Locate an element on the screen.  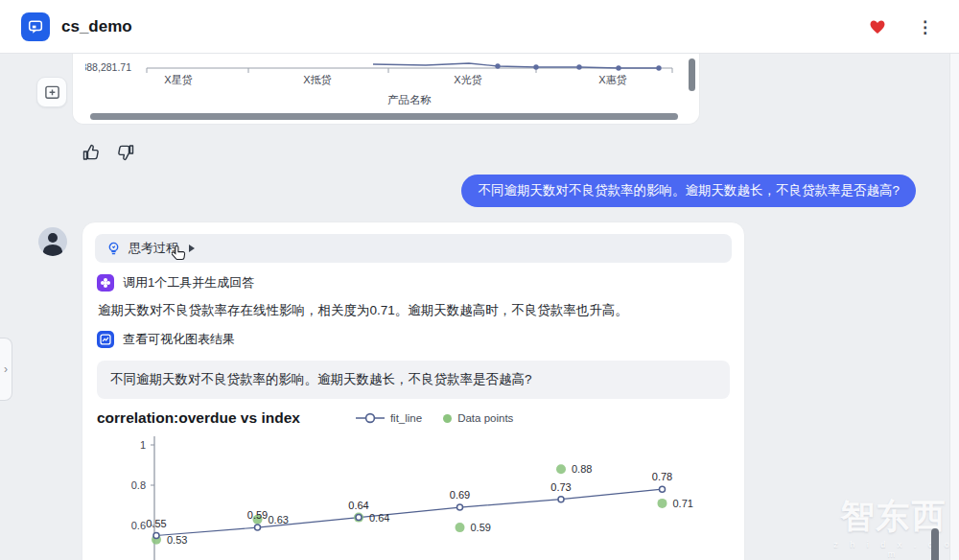
more-menu-button: ⋮ is located at coordinates (921, 27).